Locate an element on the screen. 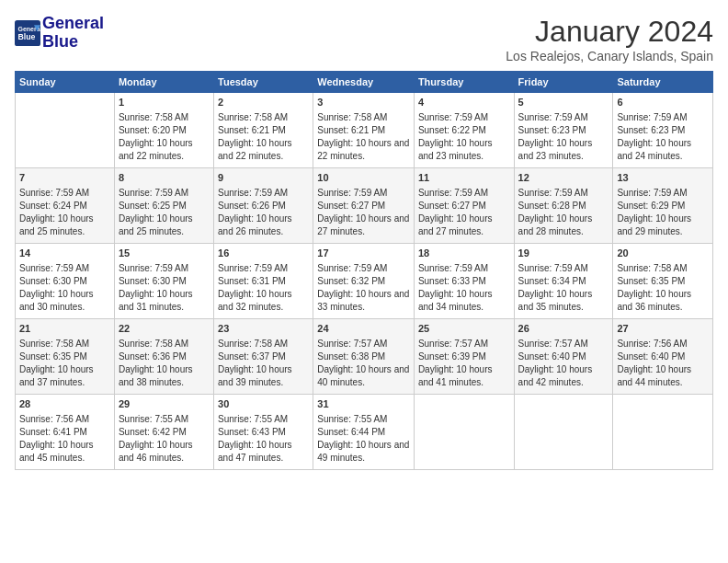 Image resolution: width=728 pixels, height=563 pixels. month-title: January 2024 is located at coordinates (609, 31).